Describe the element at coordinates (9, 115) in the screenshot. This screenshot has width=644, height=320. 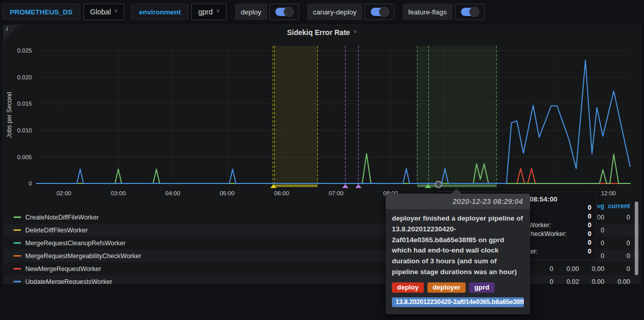
I see `y-axis-label: Jobs per Second` at that location.